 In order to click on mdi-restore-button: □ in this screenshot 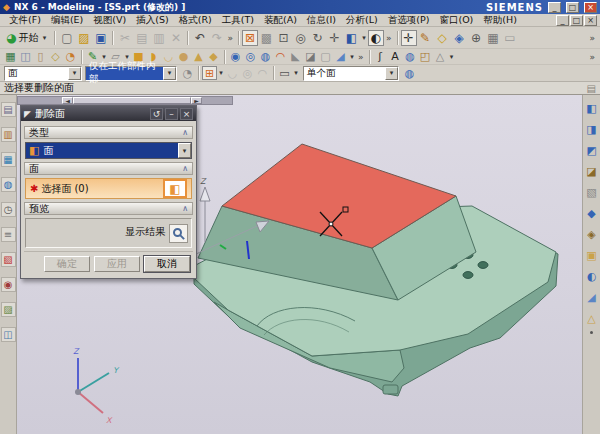, I will do `click(576, 20)`.